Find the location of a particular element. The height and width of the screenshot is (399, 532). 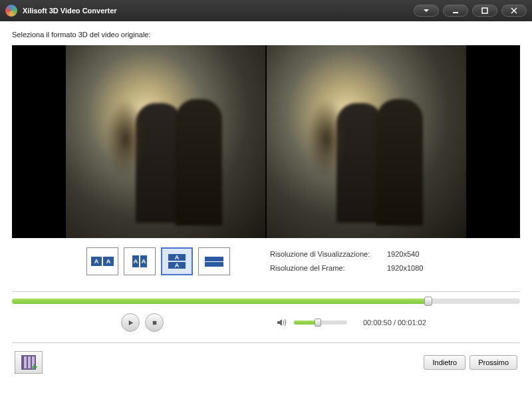

seek-thumb is located at coordinates (428, 301).